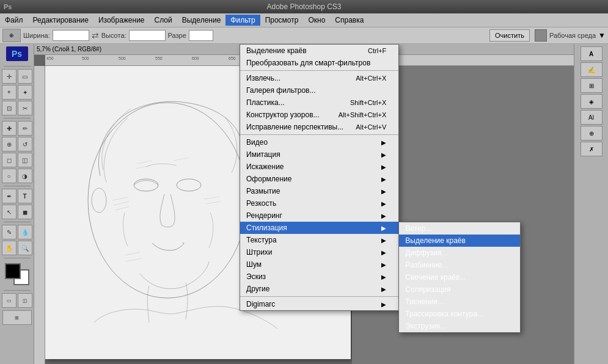 This screenshot has height=364, width=608. Describe the element at coordinates (25, 128) in the screenshot. I see `tool-brush: ✏` at that location.